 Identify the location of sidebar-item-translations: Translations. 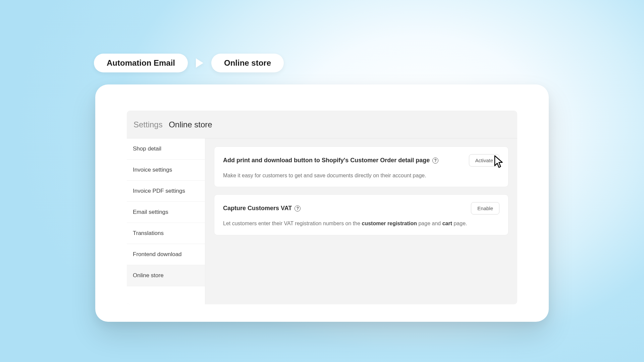
(166, 233).